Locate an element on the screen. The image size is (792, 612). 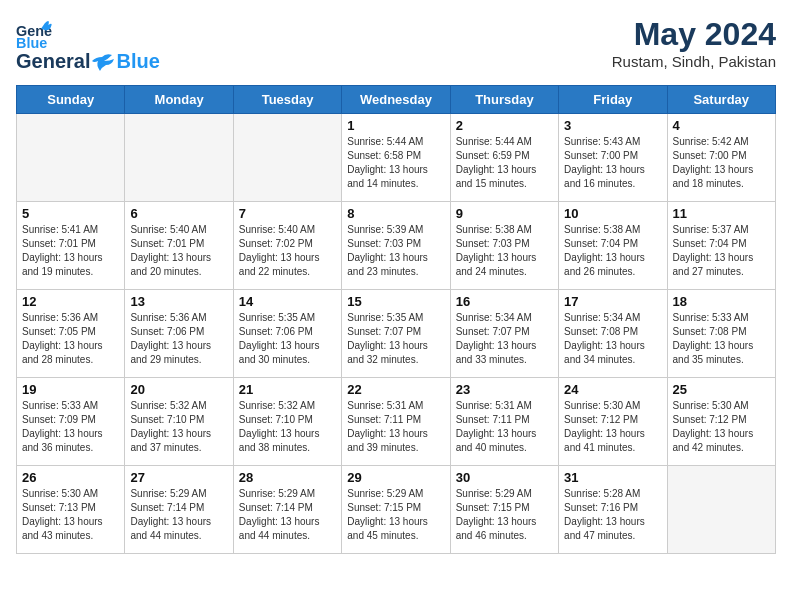
calendar-cell: 2Sunrise: 5:44 AMSunset: 6:59 PMDaylight… is located at coordinates (504, 158).